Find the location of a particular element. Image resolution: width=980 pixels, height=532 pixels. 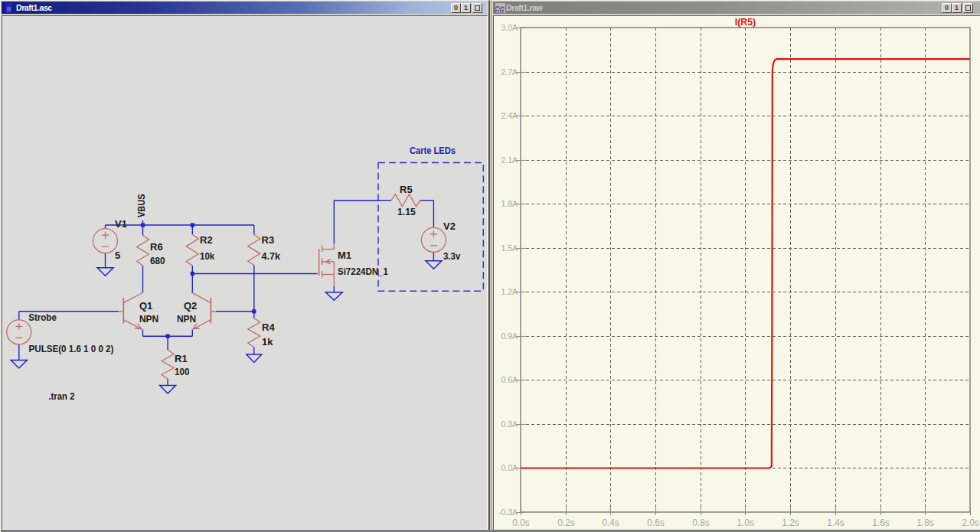

svg-text: 3.3v is located at coordinates (452, 256).